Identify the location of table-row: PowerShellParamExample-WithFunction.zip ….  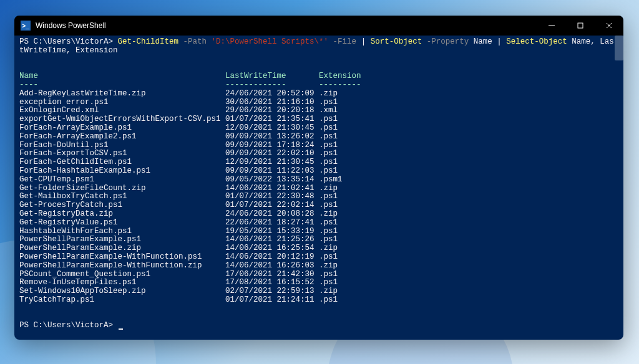
(319, 266).